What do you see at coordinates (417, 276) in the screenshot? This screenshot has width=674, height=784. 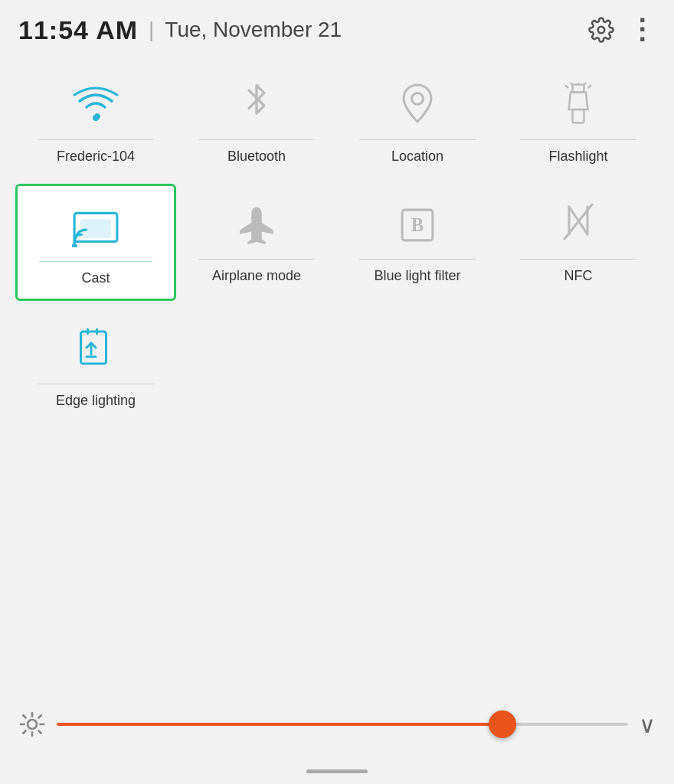 I see `tile-bluelight-label: Blue light filter` at bounding box center [417, 276].